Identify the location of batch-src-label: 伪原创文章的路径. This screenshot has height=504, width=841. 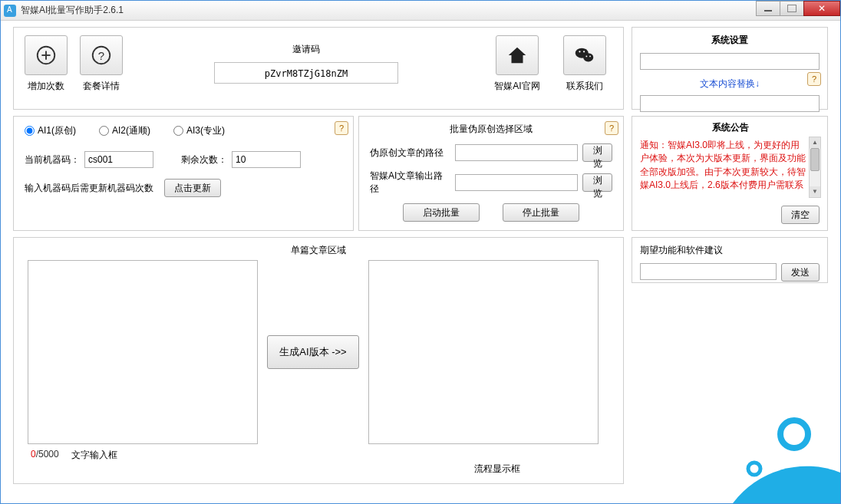
(410, 153).